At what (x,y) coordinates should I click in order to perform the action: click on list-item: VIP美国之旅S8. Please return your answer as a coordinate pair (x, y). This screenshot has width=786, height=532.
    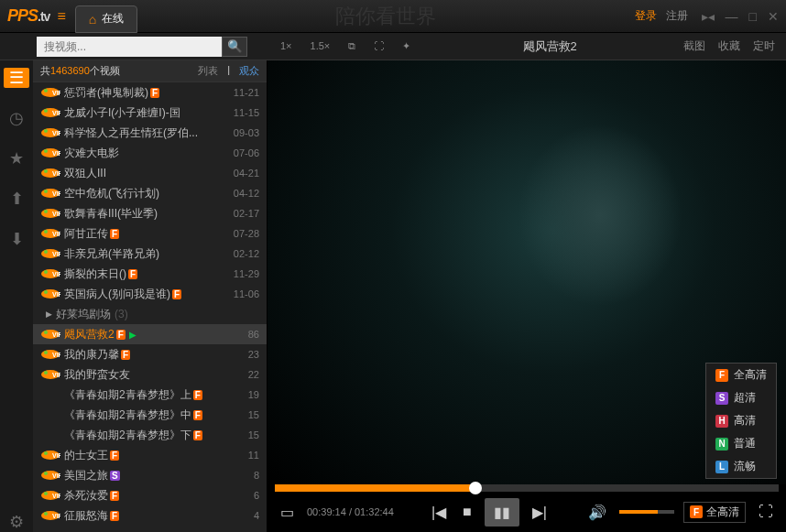
    Looking at the image, I should click on (150, 475).